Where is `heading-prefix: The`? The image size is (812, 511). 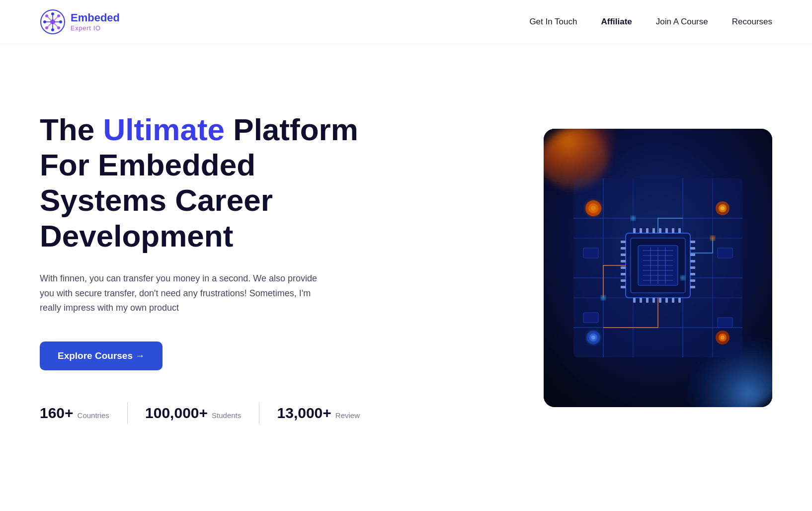 heading-prefix: The is located at coordinates (72, 129).